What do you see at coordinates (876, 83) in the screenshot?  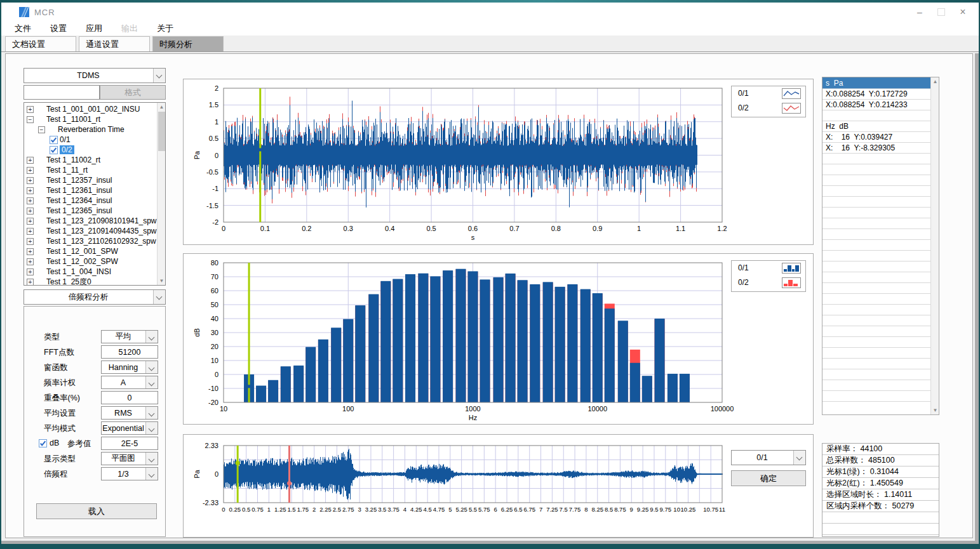 I see `readout-header-row: s Pa` at bounding box center [876, 83].